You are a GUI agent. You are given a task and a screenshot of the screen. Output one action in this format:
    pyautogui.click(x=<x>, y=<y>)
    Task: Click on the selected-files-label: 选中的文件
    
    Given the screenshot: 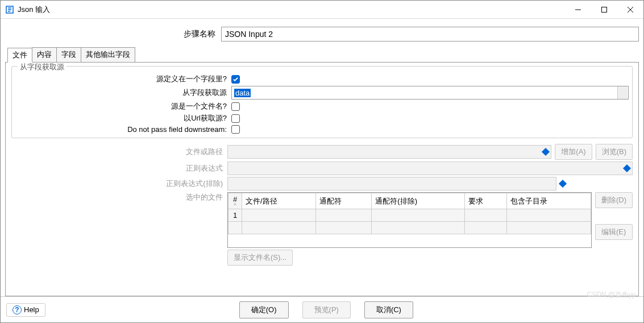 What is the action you would take?
    pyautogui.click(x=119, y=197)
    